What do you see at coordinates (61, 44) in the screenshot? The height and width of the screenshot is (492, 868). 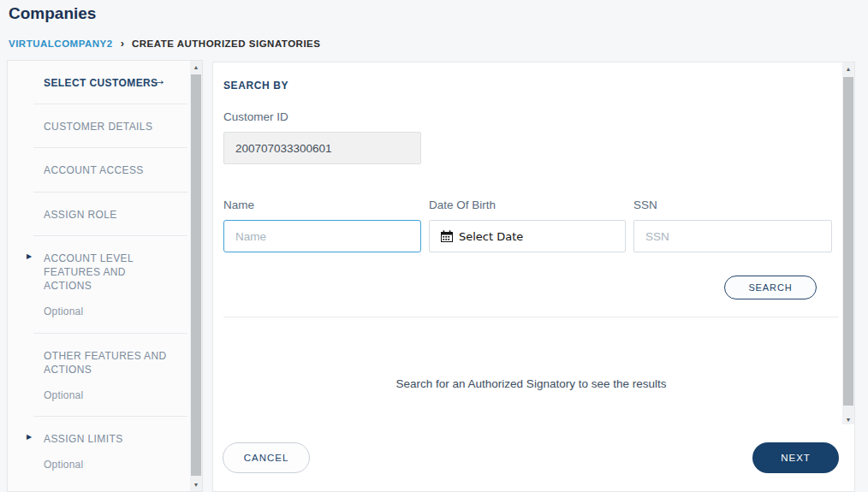 I see `breadcrumb-company-link: VIRTUALCOMPANY2` at bounding box center [61, 44].